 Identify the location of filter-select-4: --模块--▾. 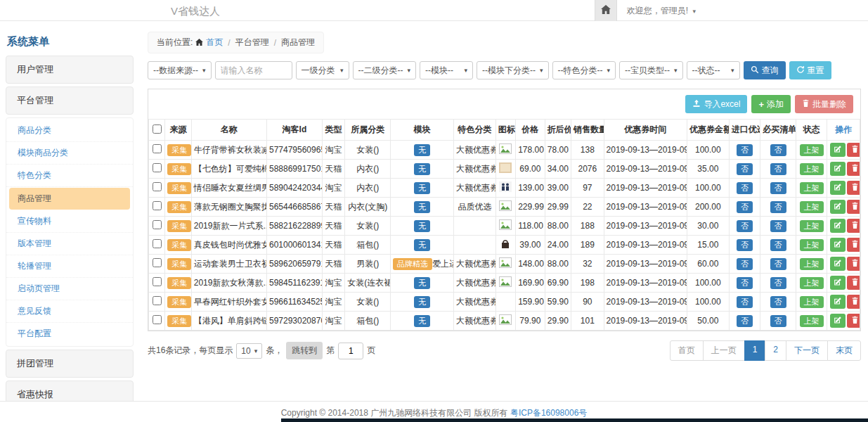
(446, 70).